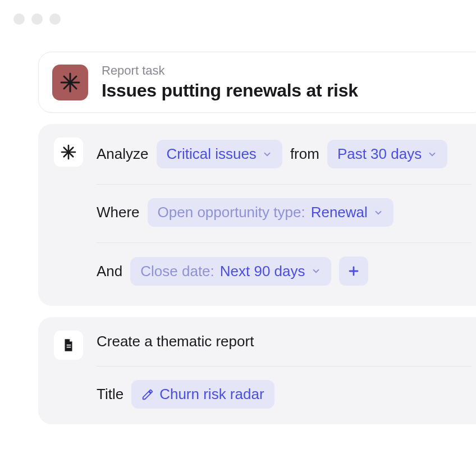  I want to click on dropdown-timeframe: Past 30 days, so click(387, 154).